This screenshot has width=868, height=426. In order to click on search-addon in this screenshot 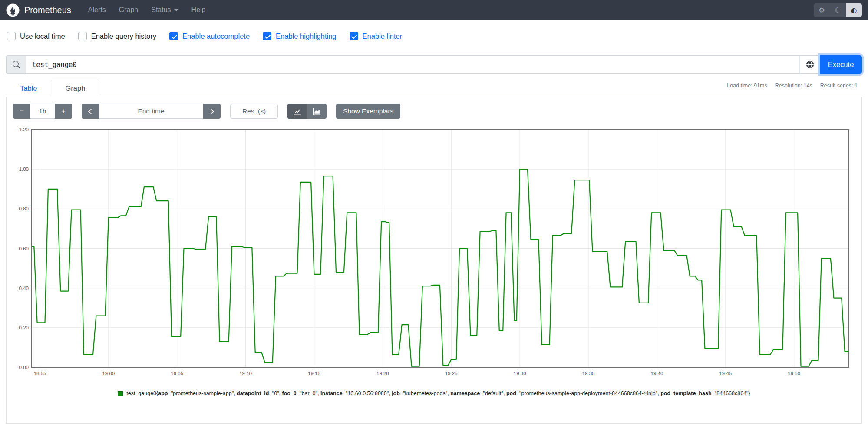, I will do `click(16, 64)`.